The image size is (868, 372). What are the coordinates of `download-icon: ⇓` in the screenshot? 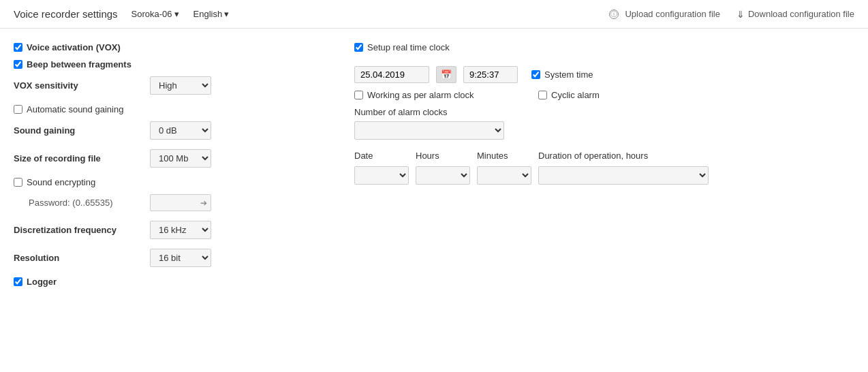 It's located at (741, 14).